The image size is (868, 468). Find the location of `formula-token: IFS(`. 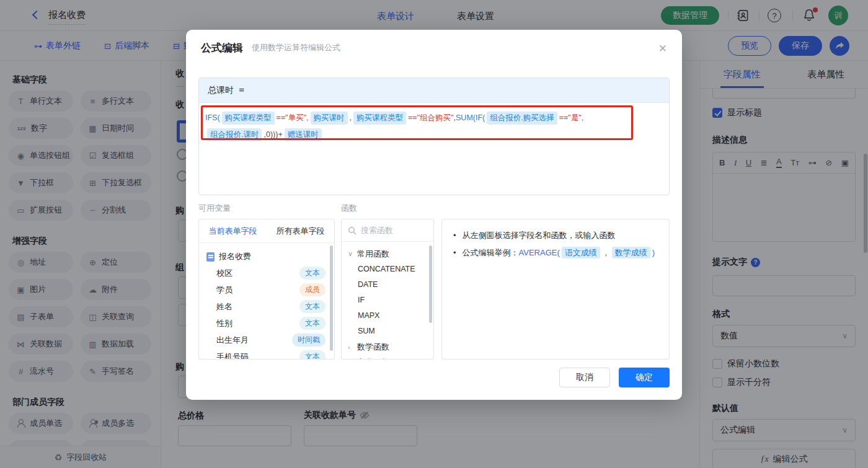

formula-token: IFS( is located at coordinates (213, 118).